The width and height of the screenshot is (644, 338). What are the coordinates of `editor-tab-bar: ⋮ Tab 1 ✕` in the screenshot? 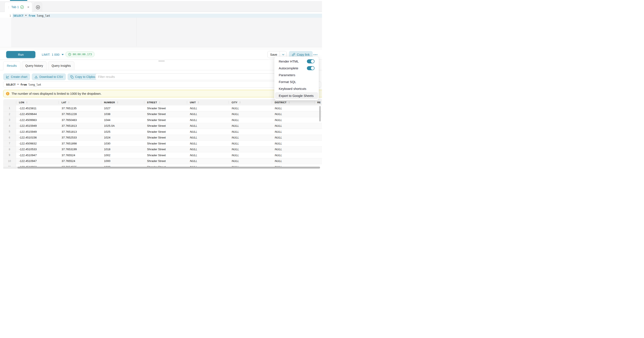 It's located at (161, 7).